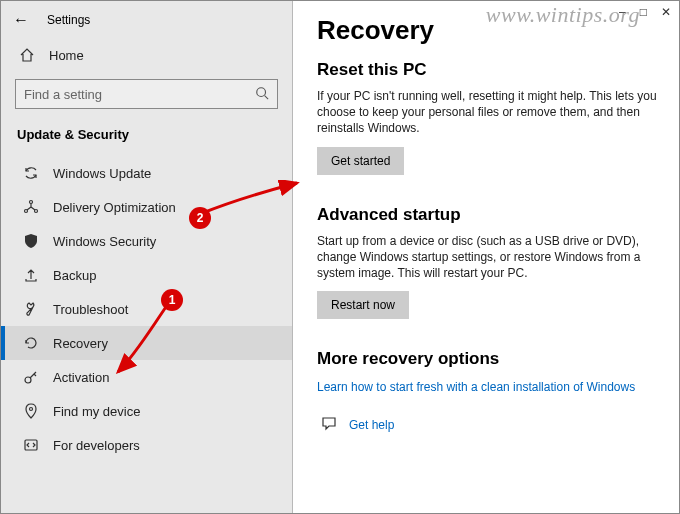 Image resolution: width=680 pixels, height=514 pixels. I want to click on search-input, so click(140, 94).